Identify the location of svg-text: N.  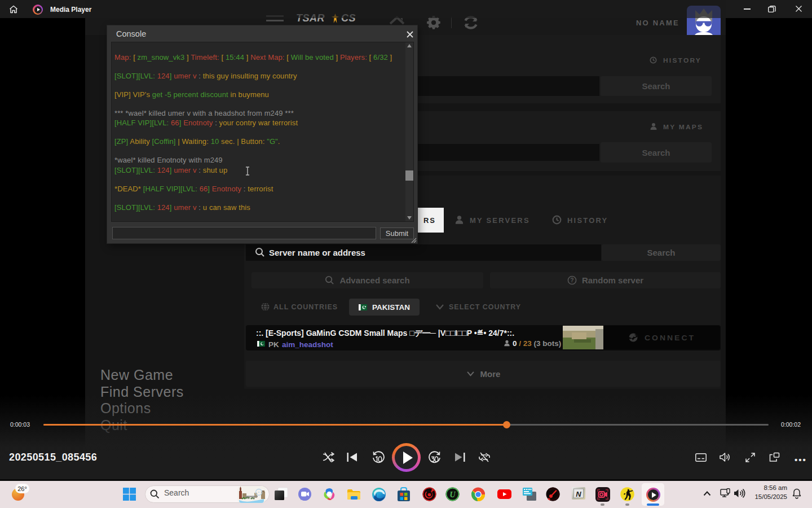
(579, 494).